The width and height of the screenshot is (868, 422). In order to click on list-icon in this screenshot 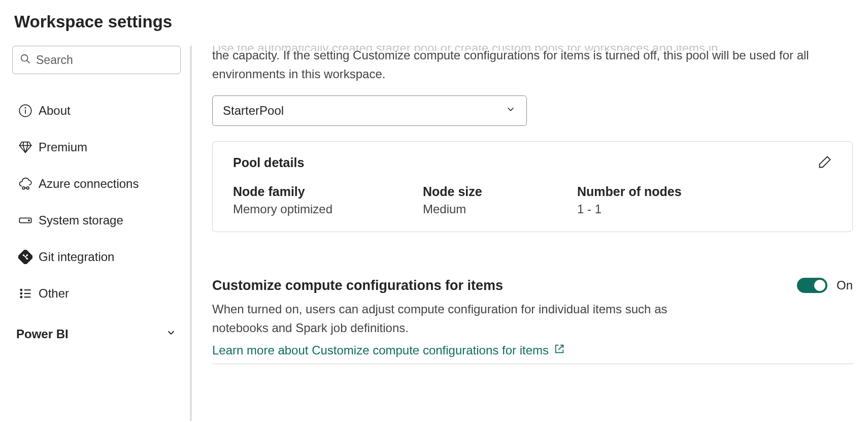, I will do `click(26, 294)`.